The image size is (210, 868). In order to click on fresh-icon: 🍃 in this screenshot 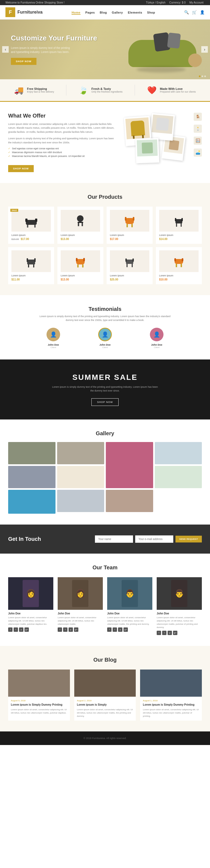, I will do `click(83, 90)`.